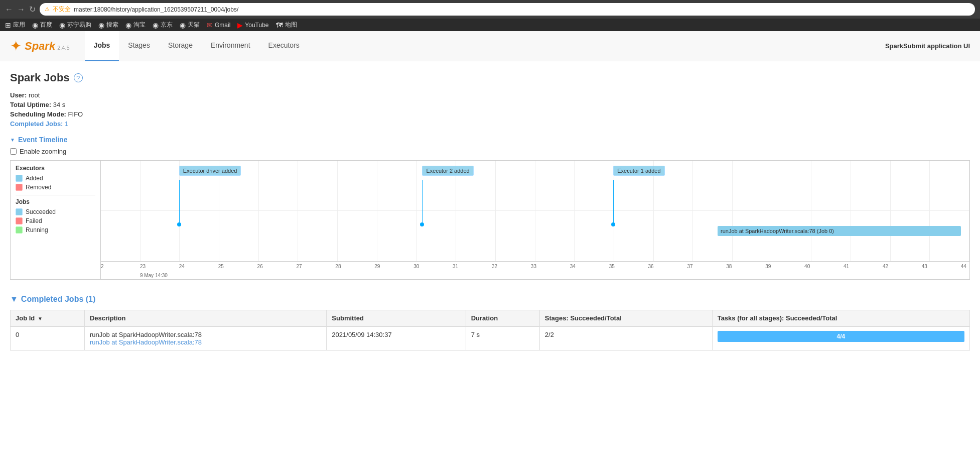  Describe the element at coordinates (135, 25) in the screenshot. I see `bookmark-taobao: ◉ 淘宝` at that location.